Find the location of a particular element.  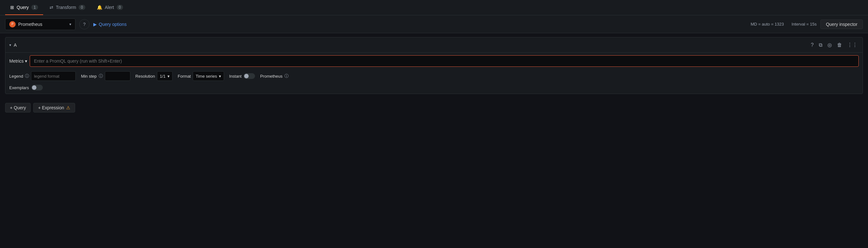

min-step-group: Min step ⓘ is located at coordinates (105, 76).